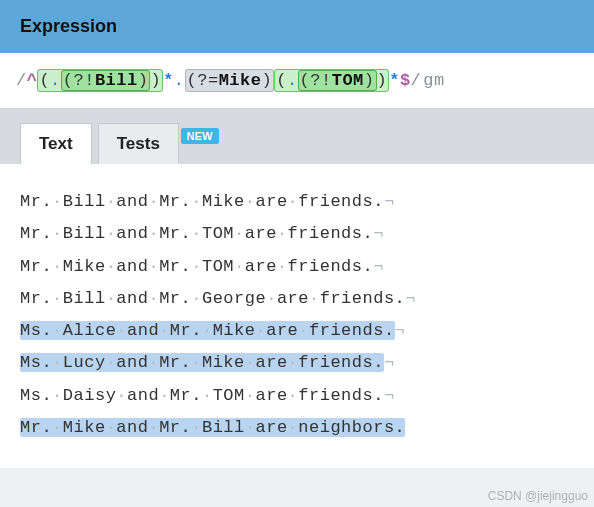 This screenshot has width=594, height=507. What do you see at coordinates (196, 266) in the screenshot?
I see `text-segment: Mr.·Mike·and·Mr.·TOM·are·friends.` at bounding box center [196, 266].